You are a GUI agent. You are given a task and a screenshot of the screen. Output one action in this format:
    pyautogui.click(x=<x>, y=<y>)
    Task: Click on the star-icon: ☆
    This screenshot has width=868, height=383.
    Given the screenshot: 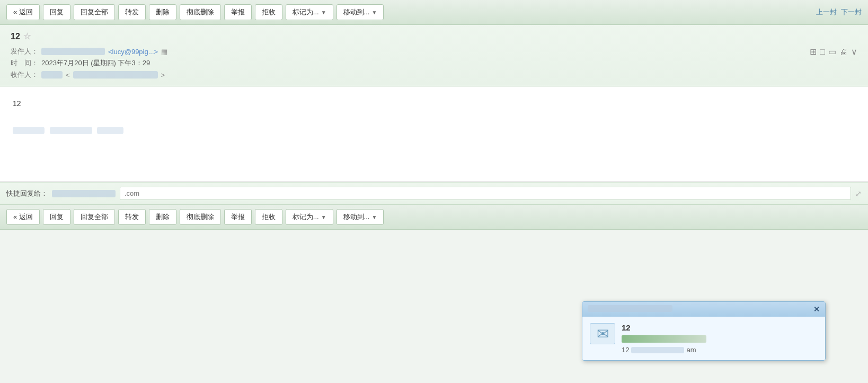 What is the action you would take?
    pyautogui.click(x=27, y=36)
    